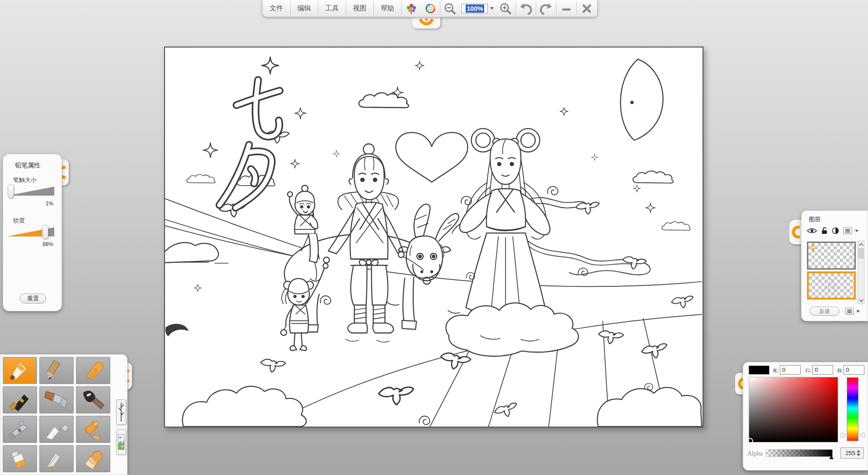  What do you see at coordinates (861, 244) in the screenshot?
I see `scroll-up-icon` at bounding box center [861, 244].